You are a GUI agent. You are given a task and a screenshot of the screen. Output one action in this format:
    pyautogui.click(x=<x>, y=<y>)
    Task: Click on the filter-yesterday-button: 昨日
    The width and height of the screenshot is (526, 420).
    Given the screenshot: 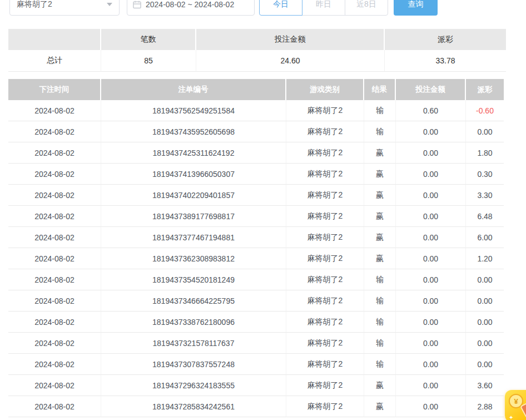 What is the action you would take?
    pyautogui.click(x=324, y=8)
    